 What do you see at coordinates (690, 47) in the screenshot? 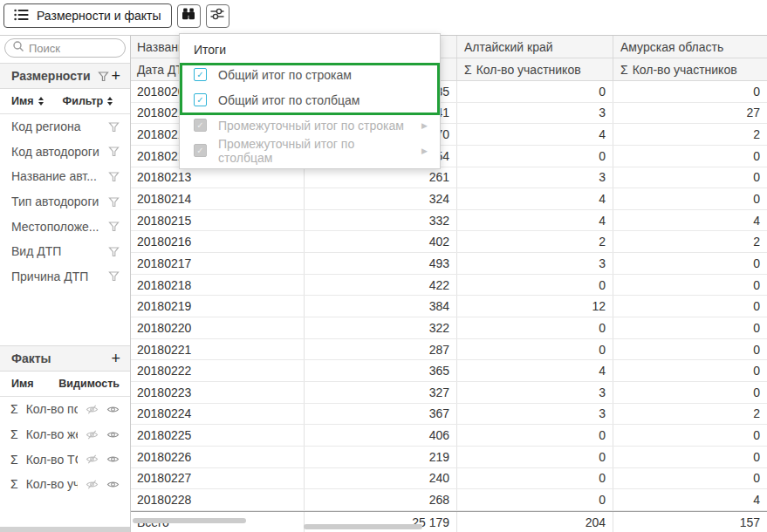
I see `region-header: Амурская область` at bounding box center [690, 47].